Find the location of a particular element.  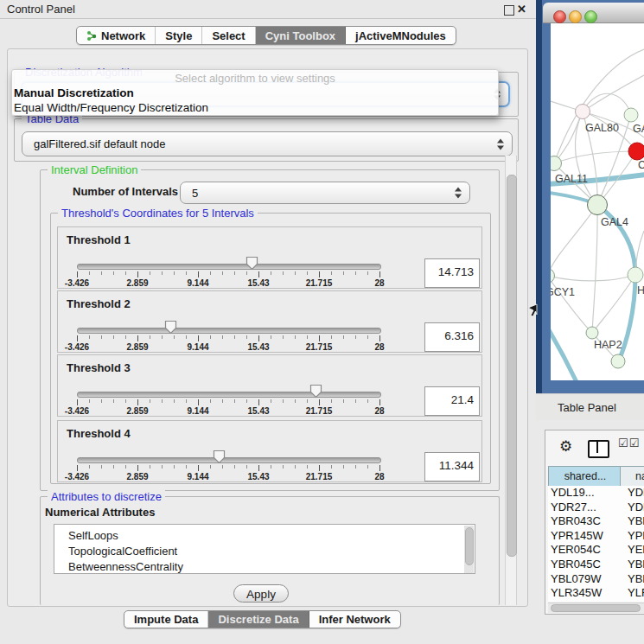

table-row: YLR345WYLR3 is located at coordinates (596, 593).